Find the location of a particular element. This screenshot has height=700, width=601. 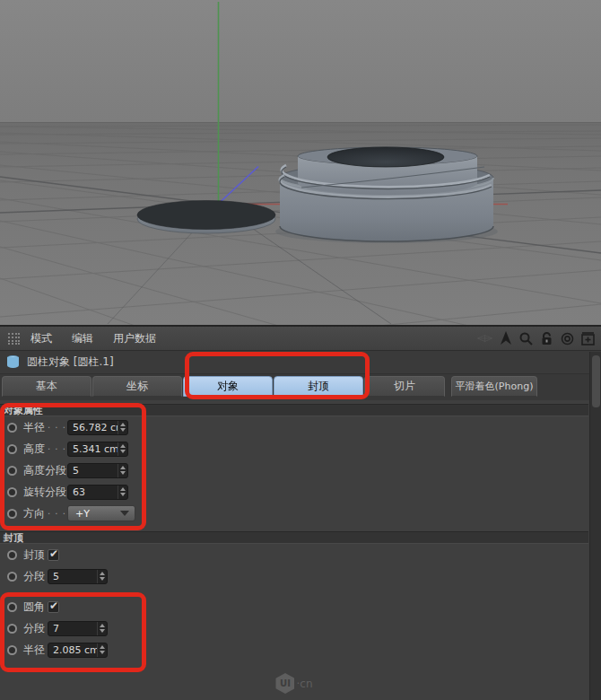

lid-object is located at coordinates (387, 196).